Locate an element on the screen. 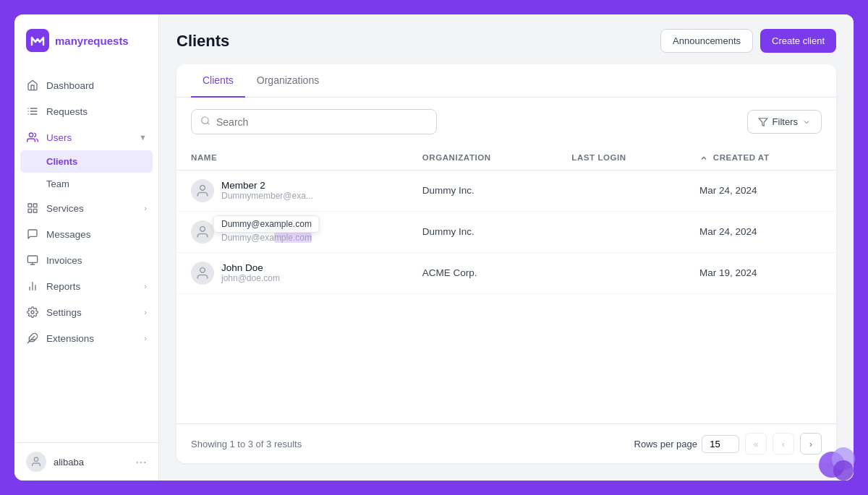 This screenshot has width=868, height=495. grid-icon is located at coordinates (33, 208).